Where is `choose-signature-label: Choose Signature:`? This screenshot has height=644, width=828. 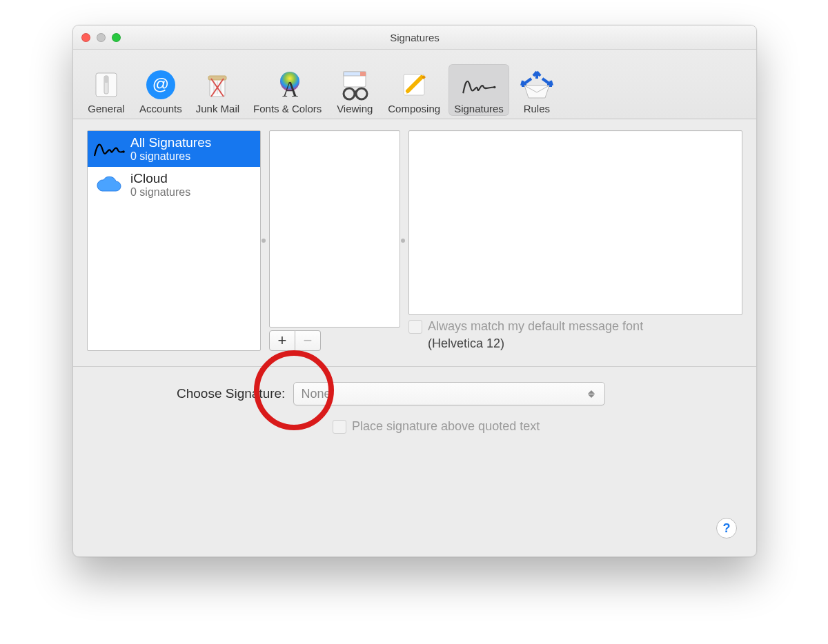 choose-signature-label: Choose Signature: is located at coordinates (230, 394).